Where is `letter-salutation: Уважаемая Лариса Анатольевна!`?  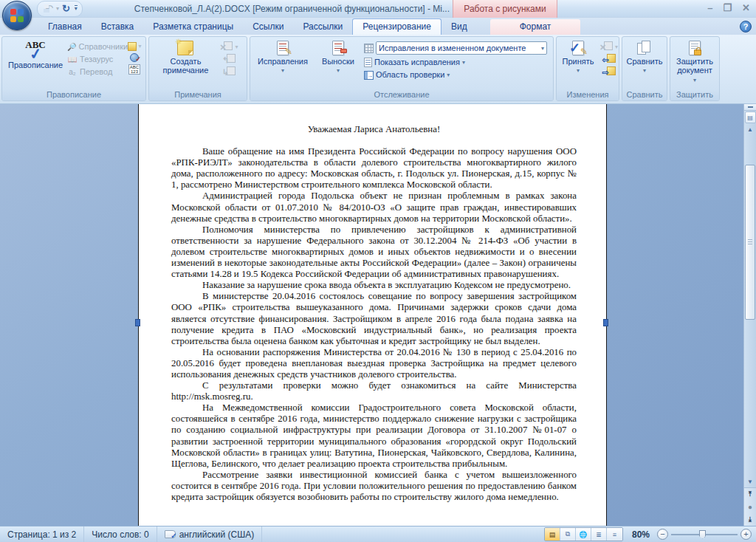 letter-salutation: Уважаемая Лариса Анатольевна! is located at coordinates (374, 130).